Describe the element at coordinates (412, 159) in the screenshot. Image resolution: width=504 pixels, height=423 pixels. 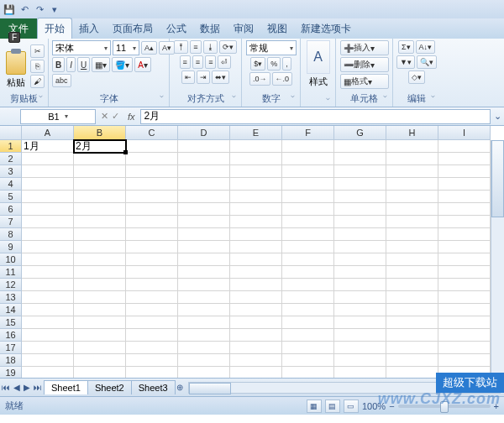
I see `cell-H2` at that location.